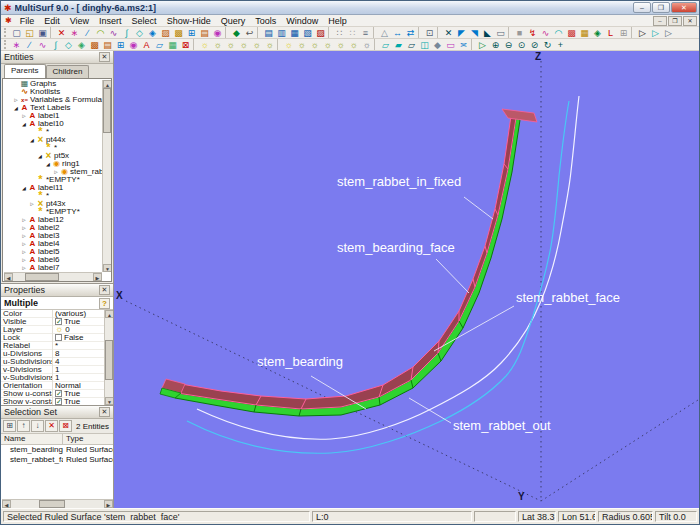  I want to click on View: View, so click(80, 21).